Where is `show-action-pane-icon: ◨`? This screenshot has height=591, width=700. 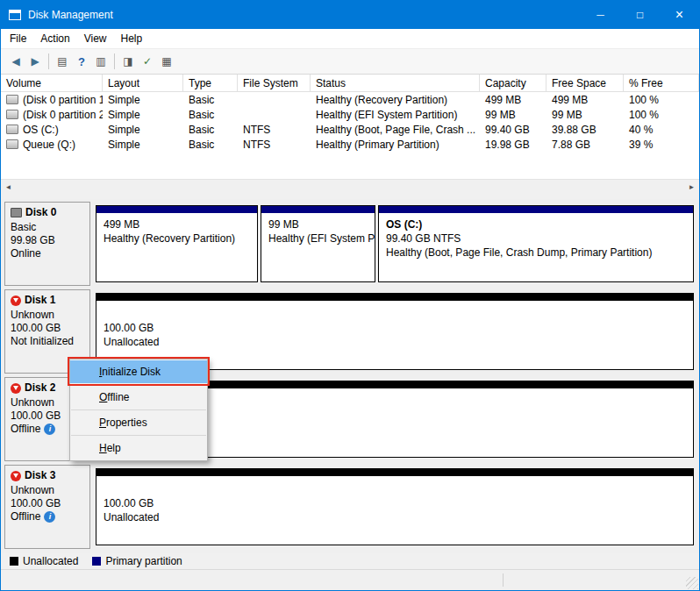 show-action-pane-icon: ◨ is located at coordinates (128, 61).